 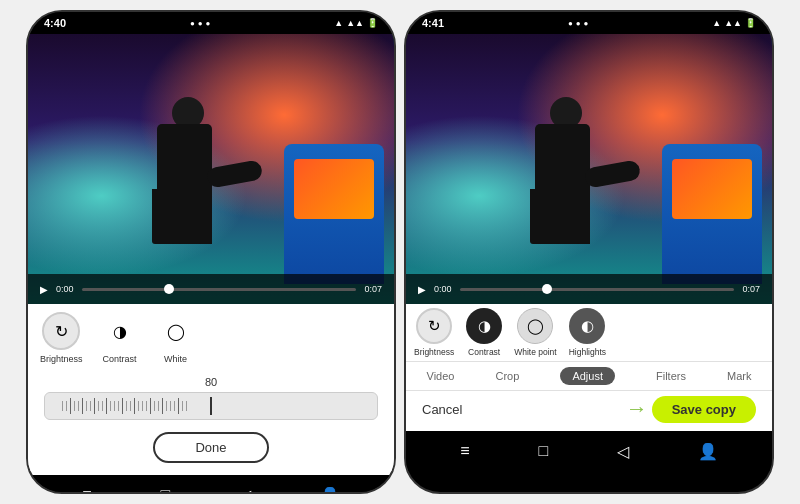 I want to click on left-progress-thumb, so click(x=169, y=289).